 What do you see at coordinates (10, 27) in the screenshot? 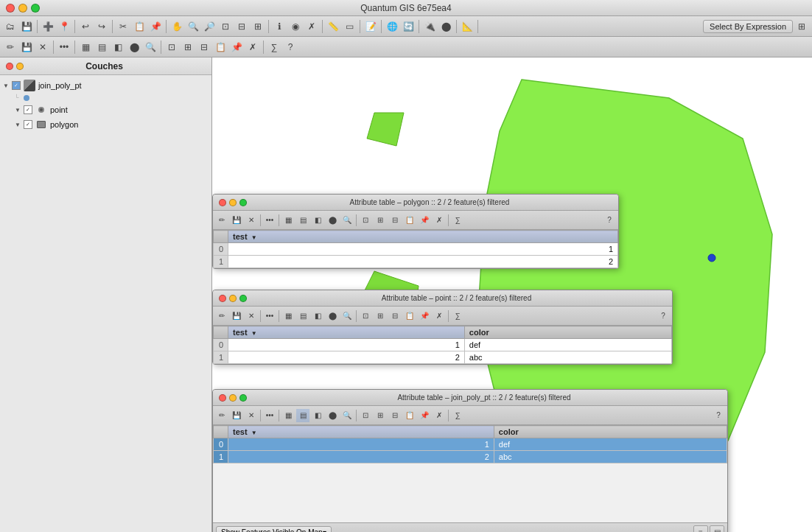
I see `new-icon: 🗂` at bounding box center [10, 27].